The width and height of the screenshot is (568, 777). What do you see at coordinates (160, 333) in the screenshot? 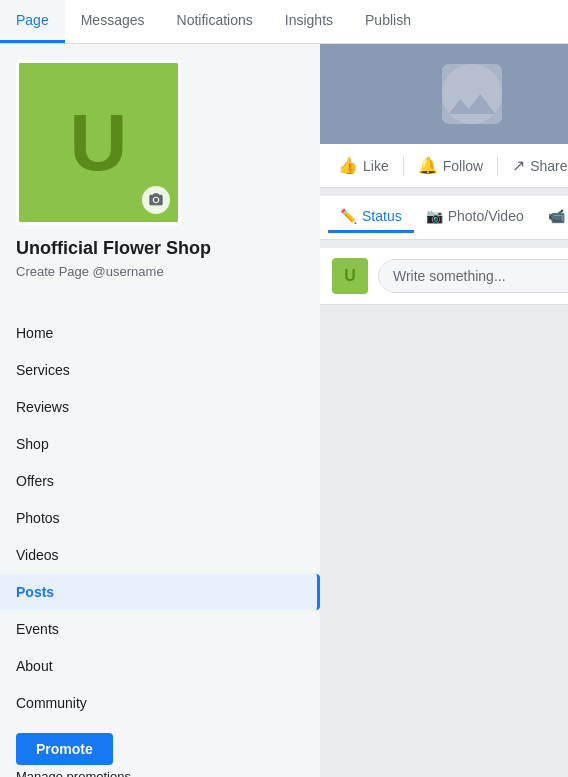
I see `sidebar-item-home: Home` at bounding box center [160, 333].